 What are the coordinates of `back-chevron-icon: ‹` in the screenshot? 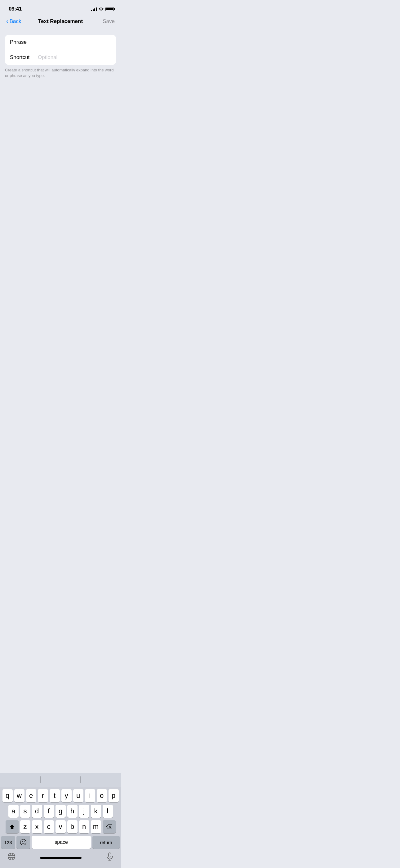 It's located at (7, 22).